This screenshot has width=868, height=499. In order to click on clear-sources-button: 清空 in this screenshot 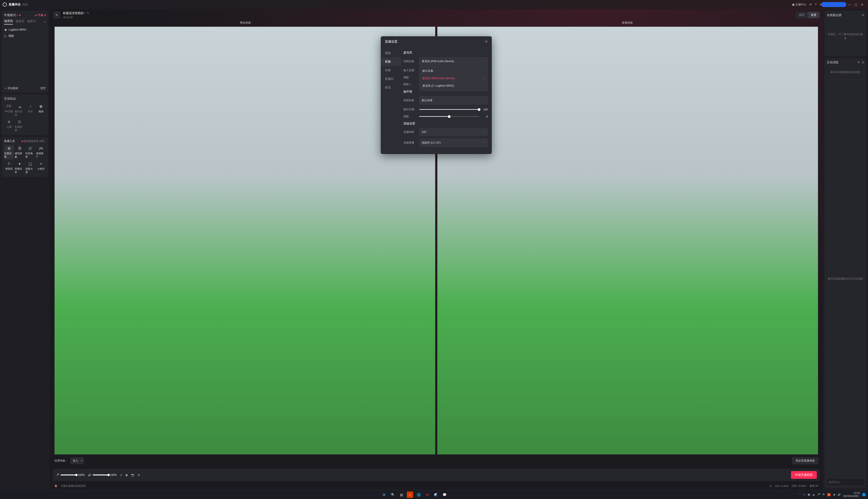, I will do `click(43, 88)`.